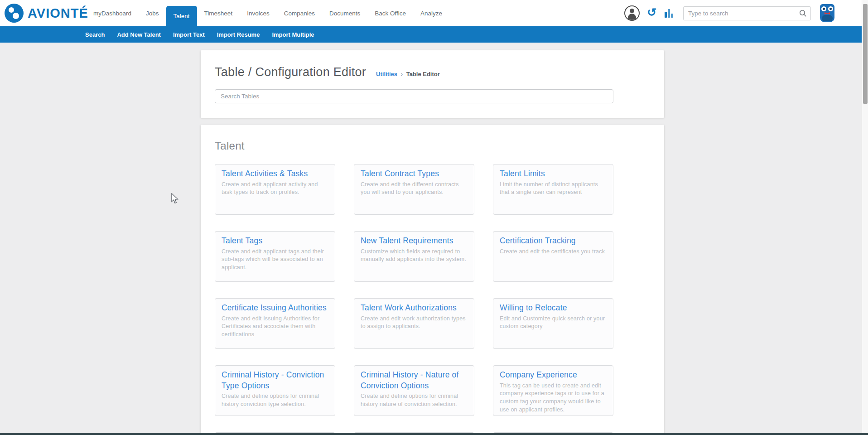 Image resolution: width=868 pixels, height=435 pixels. I want to click on main-menu-item-label: Back Office, so click(391, 14).